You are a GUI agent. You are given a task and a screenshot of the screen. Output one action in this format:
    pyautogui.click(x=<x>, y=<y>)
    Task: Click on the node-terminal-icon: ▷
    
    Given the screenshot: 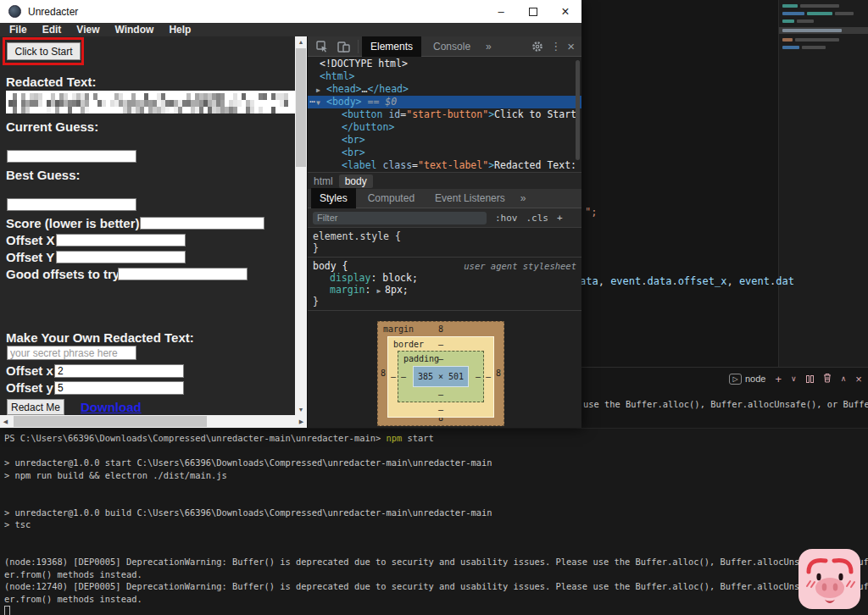 What is the action you would take?
    pyautogui.click(x=736, y=380)
    